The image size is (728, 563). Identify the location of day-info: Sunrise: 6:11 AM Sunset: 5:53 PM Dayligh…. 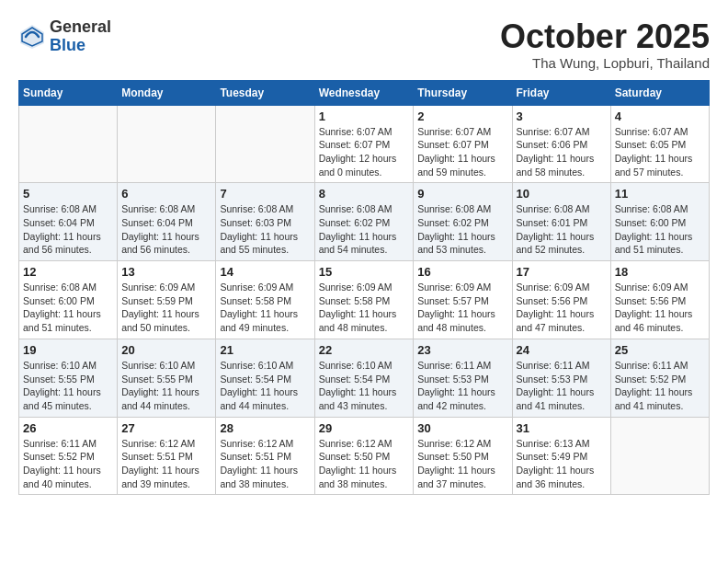
(462, 386).